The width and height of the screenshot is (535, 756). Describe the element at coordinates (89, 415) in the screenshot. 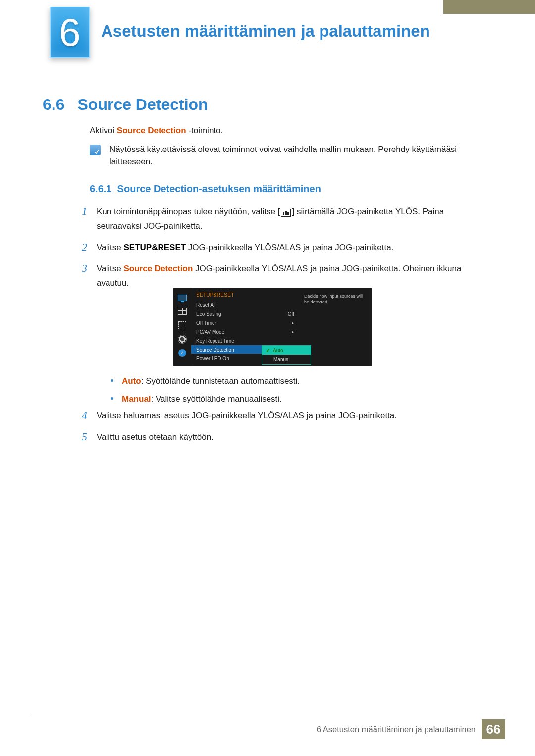

I see `step-number: 4` at that location.